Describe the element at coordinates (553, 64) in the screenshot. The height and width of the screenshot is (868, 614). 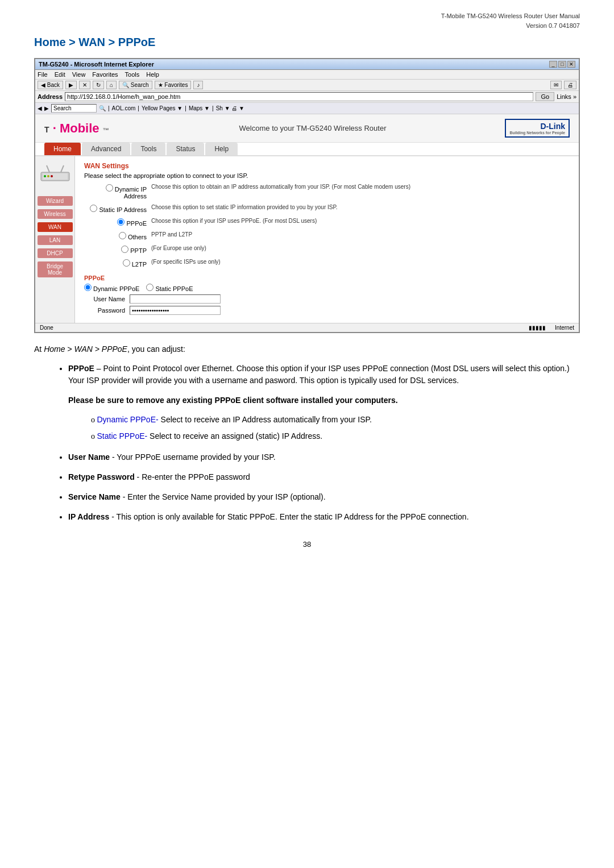
I see `minimize-button: _` at that location.